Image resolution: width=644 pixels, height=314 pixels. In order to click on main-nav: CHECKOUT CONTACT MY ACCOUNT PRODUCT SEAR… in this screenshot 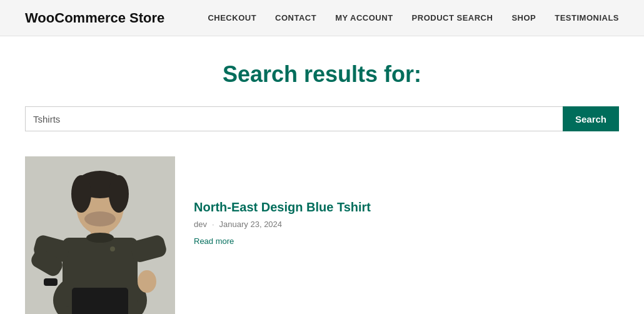, I will do `click(413, 18)`.